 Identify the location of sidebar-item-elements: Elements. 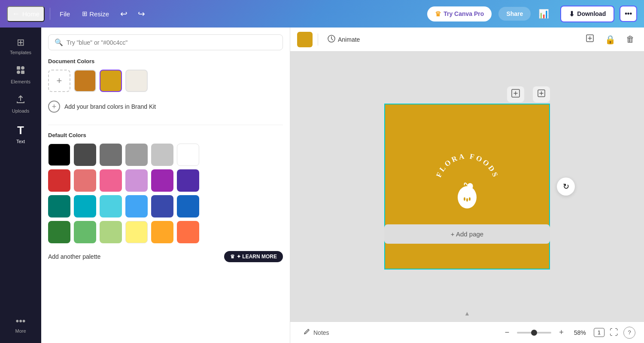
(21, 75).